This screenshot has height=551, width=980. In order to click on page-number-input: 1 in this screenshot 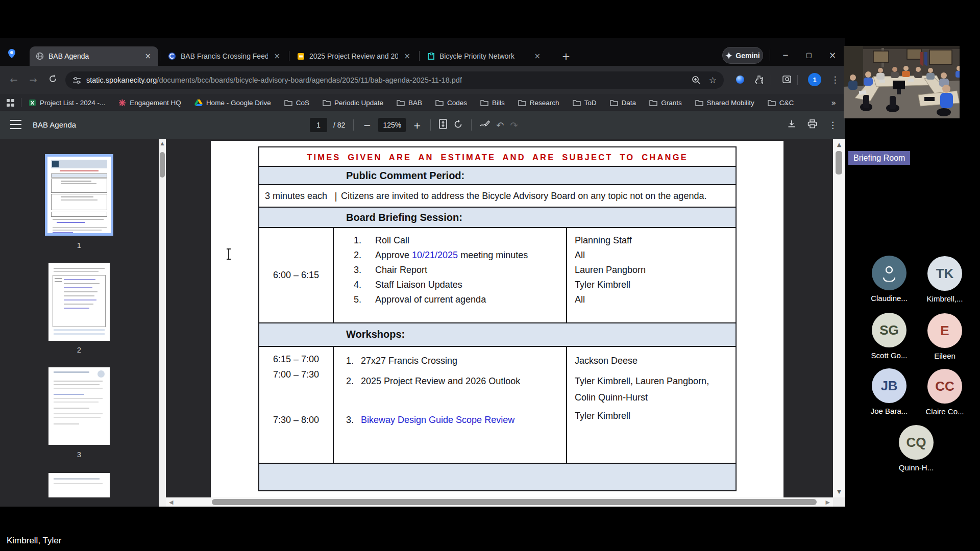, I will do `click(318, 125)`.